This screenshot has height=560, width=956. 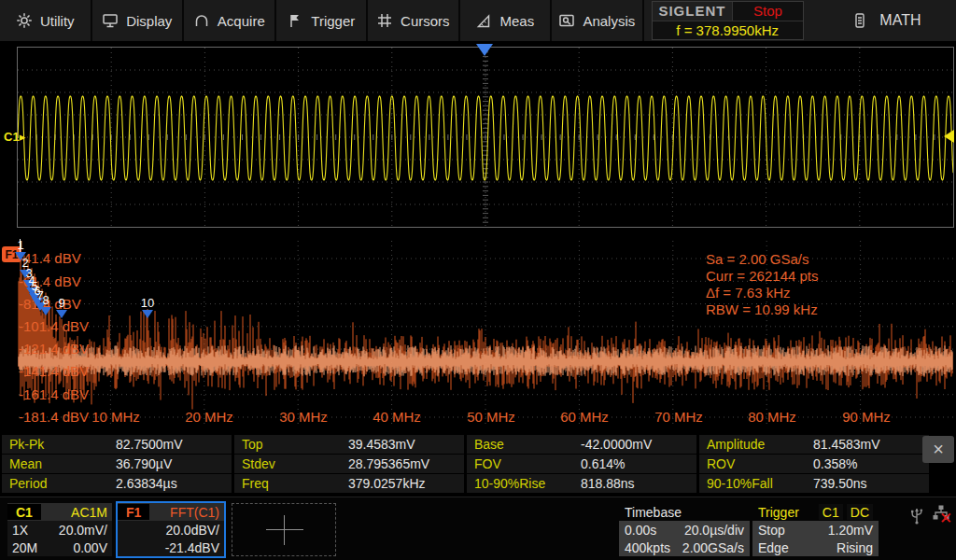 I want to click on menu-item-display: Display, so click(x=138, y=21).